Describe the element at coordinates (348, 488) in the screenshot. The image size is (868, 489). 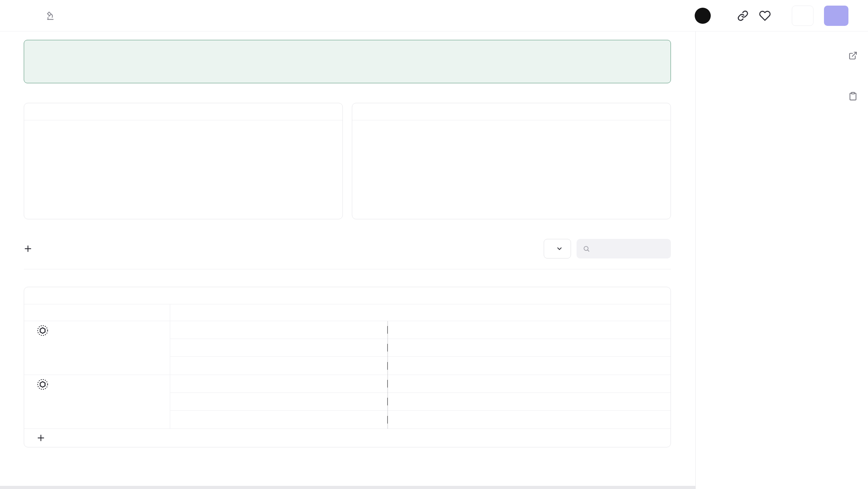
I see `bottom-scrollbar-track` at that location.